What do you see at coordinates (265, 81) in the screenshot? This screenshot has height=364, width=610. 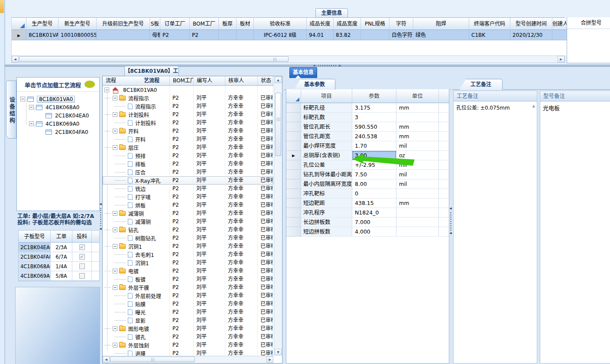 I see `column-header: 状态` at bounding box center [265, 81].